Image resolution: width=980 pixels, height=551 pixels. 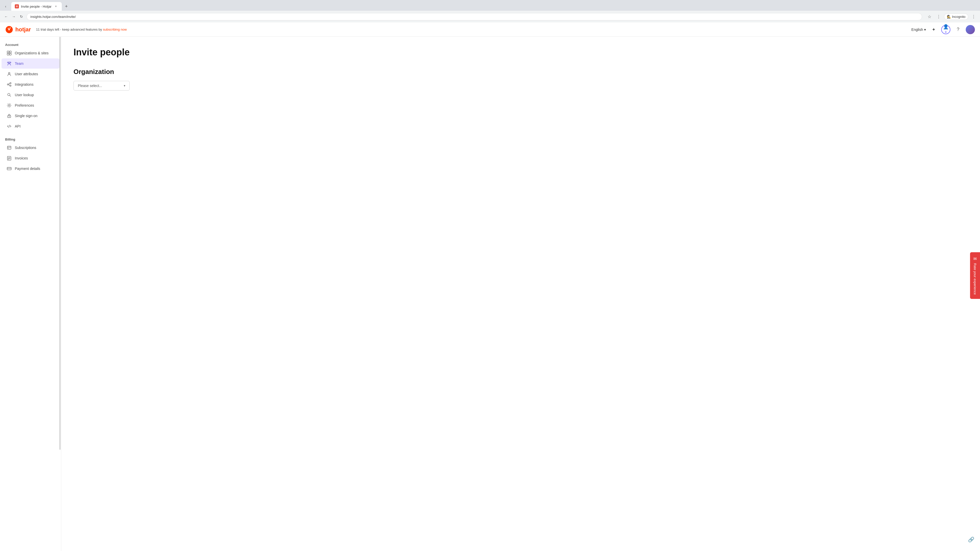 I want to click on sidebar-item-team: Team, so click(x=30, y=64).